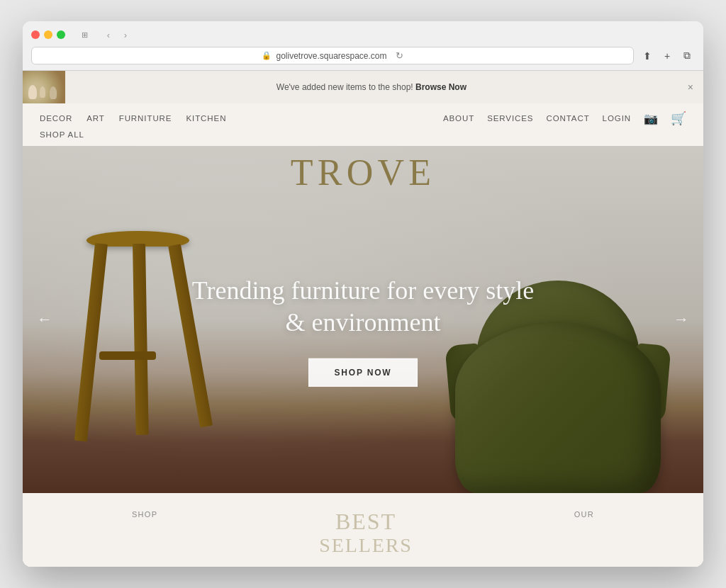 Image resolution: width=726 pixels, height=588 pixels. Describe the element at coordinates (146, 118) in the screenshot. I see `nav-item-furniture: FURNITURE` at that location.